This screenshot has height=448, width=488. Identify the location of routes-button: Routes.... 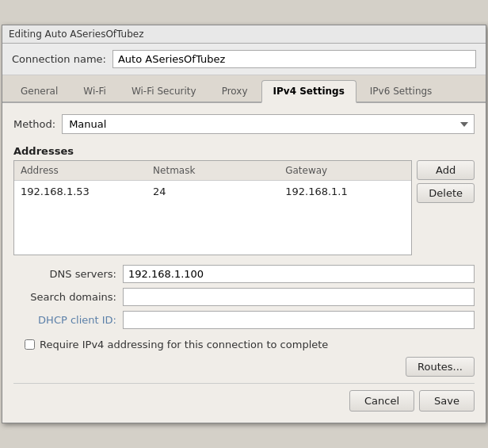
(440, 366).